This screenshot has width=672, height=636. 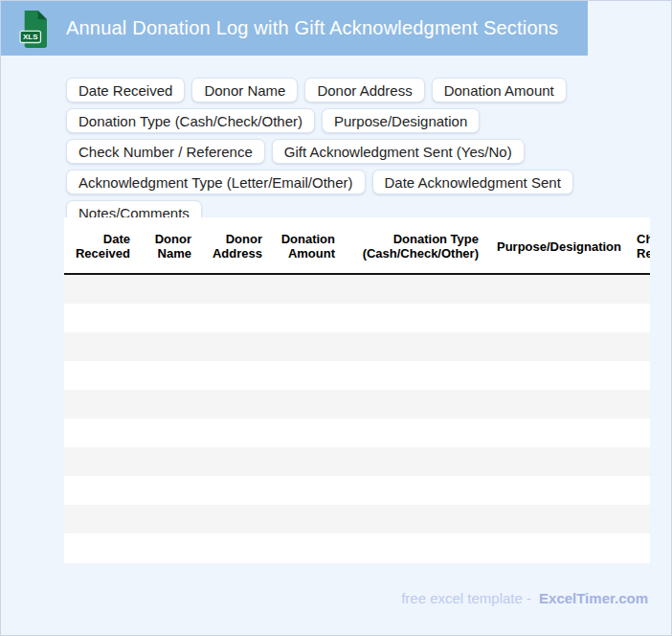 I want to click on title-bar: XLS Annual Donation Log with Gift Acknow…, so click(x=295, y=29).